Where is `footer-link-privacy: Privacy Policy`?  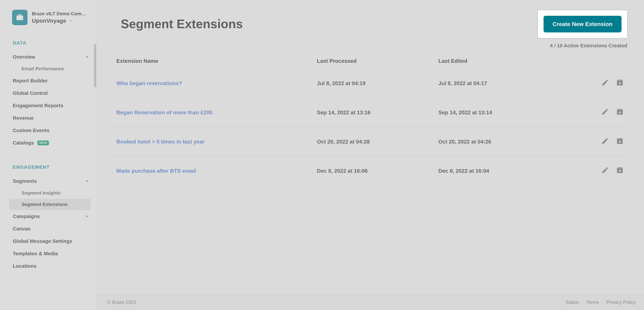
footer-link-privacy: Privacy Policy is located at coordinates (621, 302).